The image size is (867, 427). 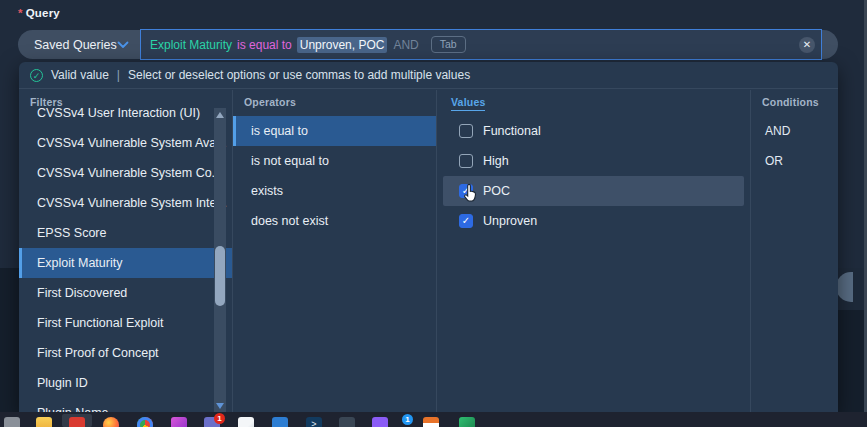 What do you see at coordinates (76, 45) in the screenshot?
I see `saved-queries-label: Saved Queries` at bounding box center [76, 45].